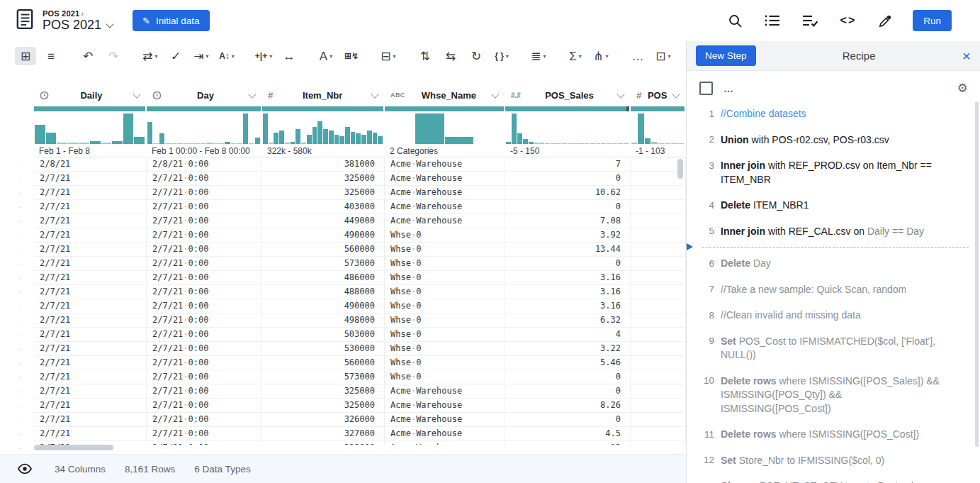  Describe the element at coordinates (967, 55) in the screenshot. I see `close-icon: ×` at that location.